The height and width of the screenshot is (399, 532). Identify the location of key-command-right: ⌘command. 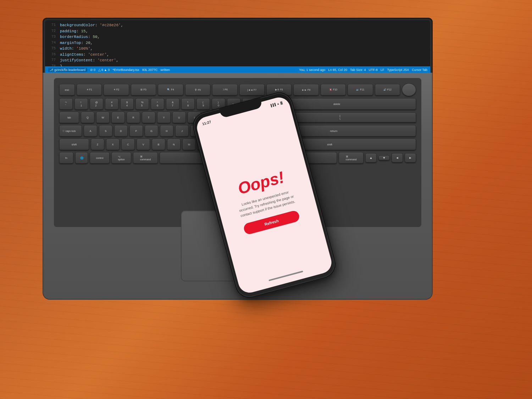
(351, 158).